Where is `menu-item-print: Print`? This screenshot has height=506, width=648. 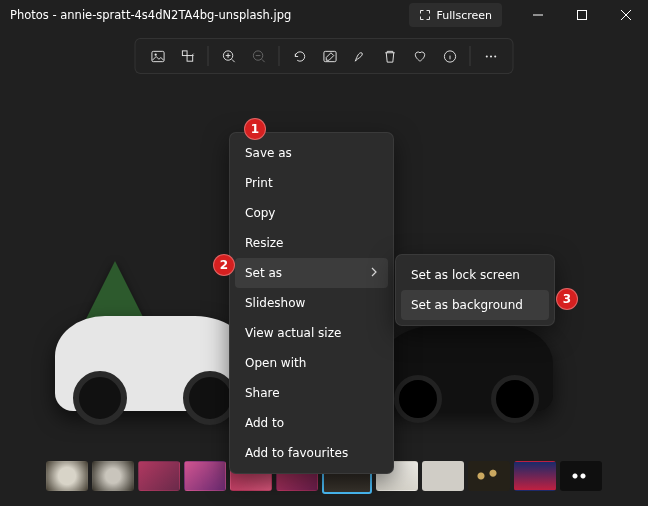
menu-item-print: Print is located at coordinates (312, 183).